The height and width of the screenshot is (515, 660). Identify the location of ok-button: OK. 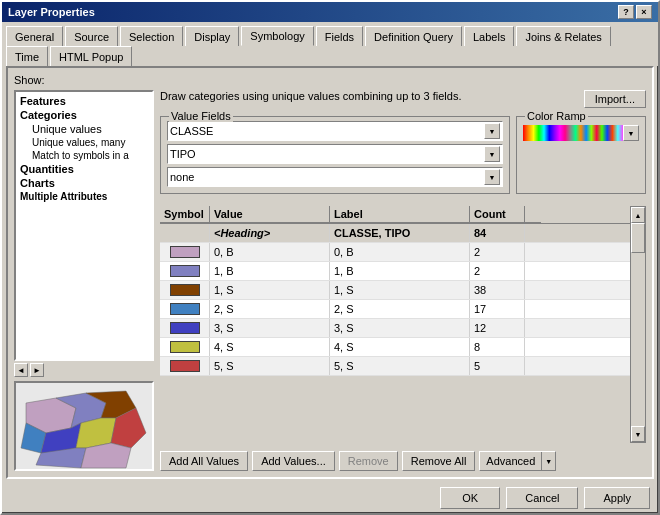
(470, 498).